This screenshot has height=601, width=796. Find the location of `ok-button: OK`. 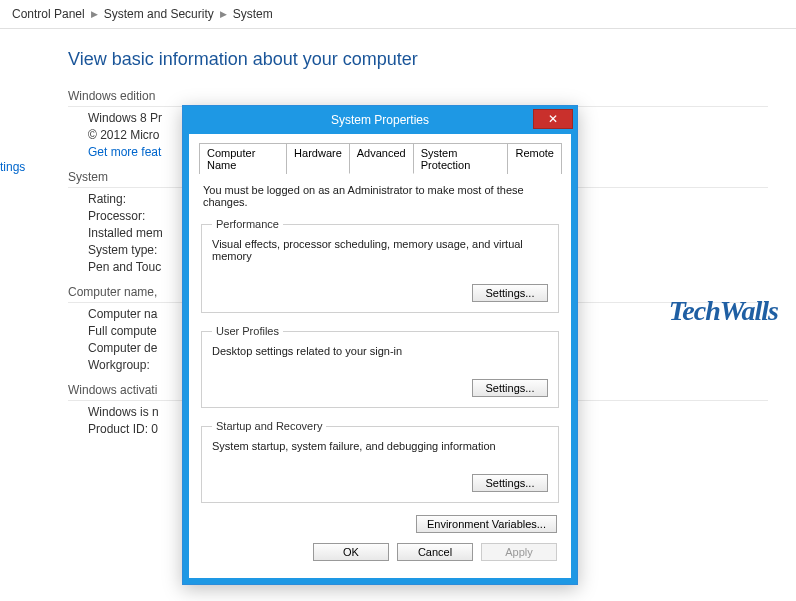

ok-button: OK is located at coordinates (351, 552).